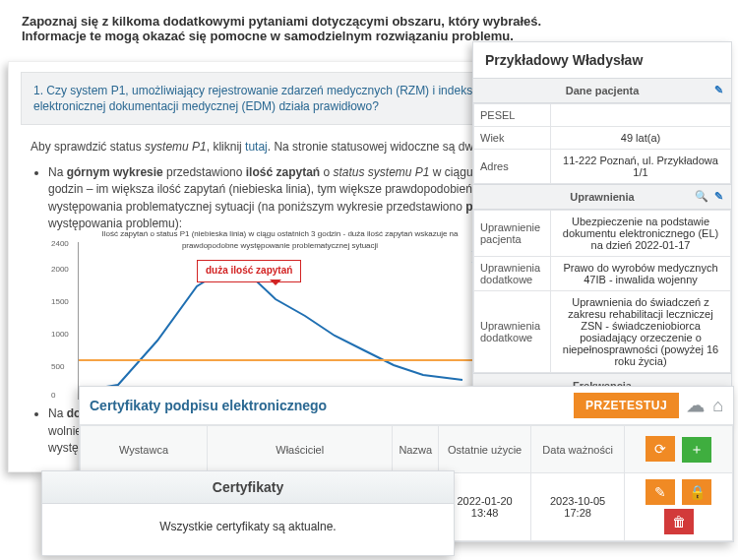  I want to click on cloud-icon: ☁, so click(696, 405).